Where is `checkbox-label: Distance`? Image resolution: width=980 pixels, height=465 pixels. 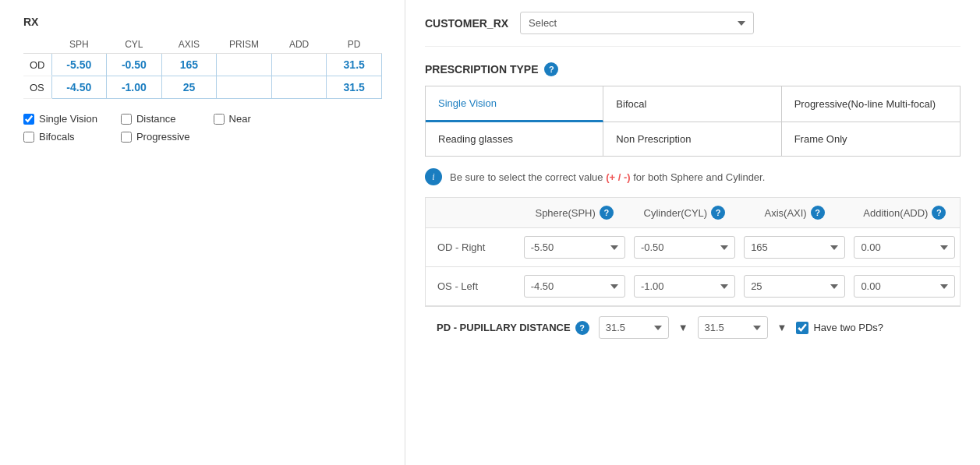 checkbox-label: Distance is located at coordinates (156, 118).